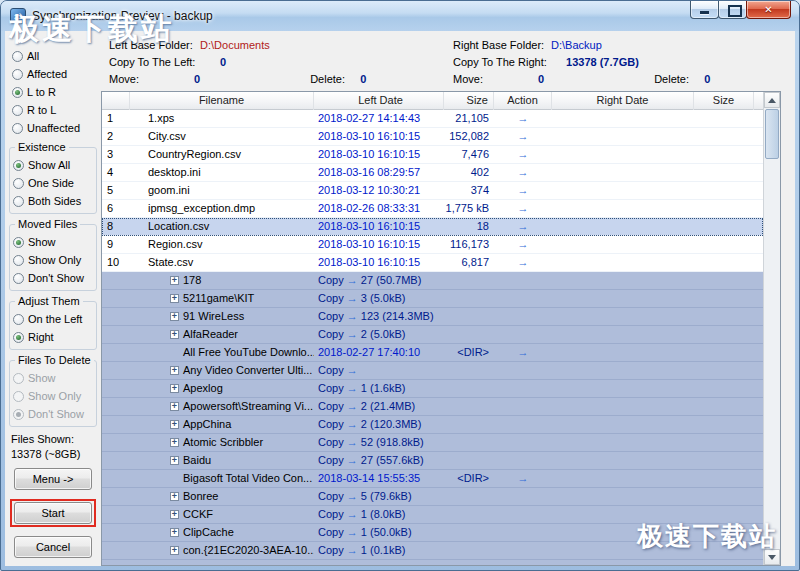 The image size is (800, 571). I want to click on window-title: Synchronization Preview - backup, so click(122, 16).